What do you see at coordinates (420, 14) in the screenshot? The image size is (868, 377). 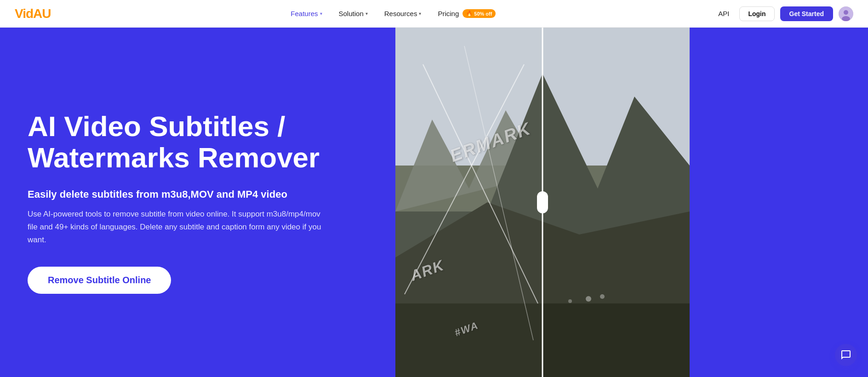 I see `resources-chevron-icon: ▾` at bounding box center [420, 14].